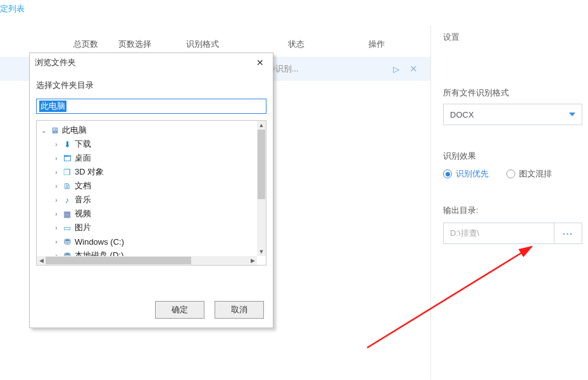  I want to click on tree-node: ›🗎文档, so click(147, 186).